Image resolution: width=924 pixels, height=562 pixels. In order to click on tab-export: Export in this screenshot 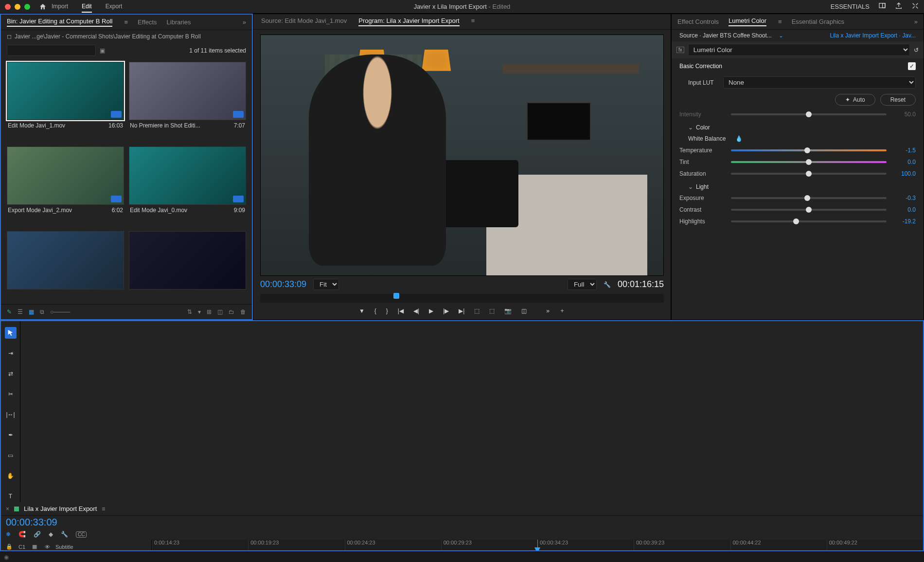, I will do `click(114, 7)`.